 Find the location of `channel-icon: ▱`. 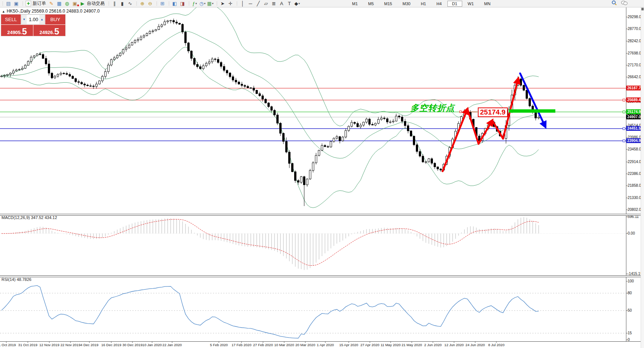

channel-icon: ▱ is located at coordinates (266, 4).